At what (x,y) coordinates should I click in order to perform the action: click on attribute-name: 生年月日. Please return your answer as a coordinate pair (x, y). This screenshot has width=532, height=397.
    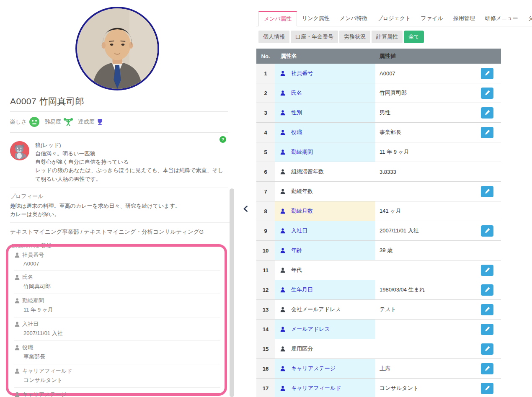
    Looking at the image, I should click on (325, 290).